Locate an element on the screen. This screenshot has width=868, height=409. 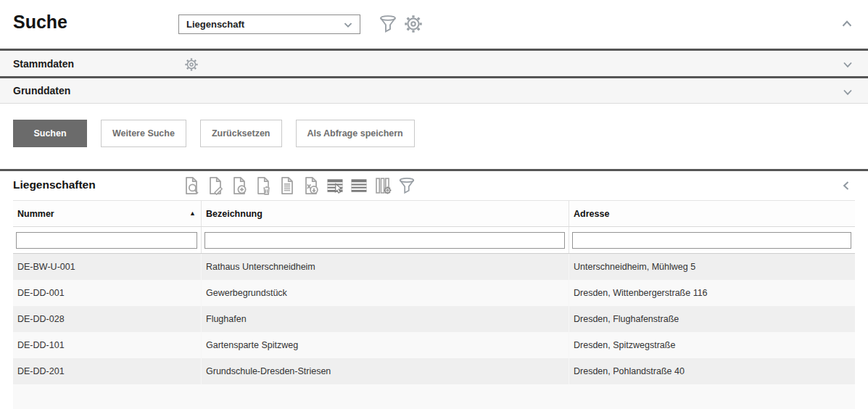
table-row: DE-DD-201 Grundschule-Dresden-Striesen D… is located at coordinates (434, 371).